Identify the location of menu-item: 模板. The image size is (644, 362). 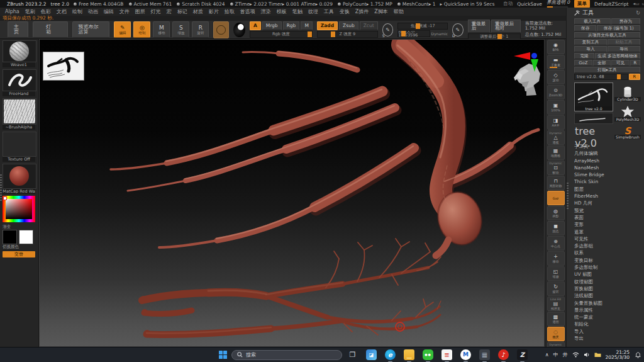
(282, 11).